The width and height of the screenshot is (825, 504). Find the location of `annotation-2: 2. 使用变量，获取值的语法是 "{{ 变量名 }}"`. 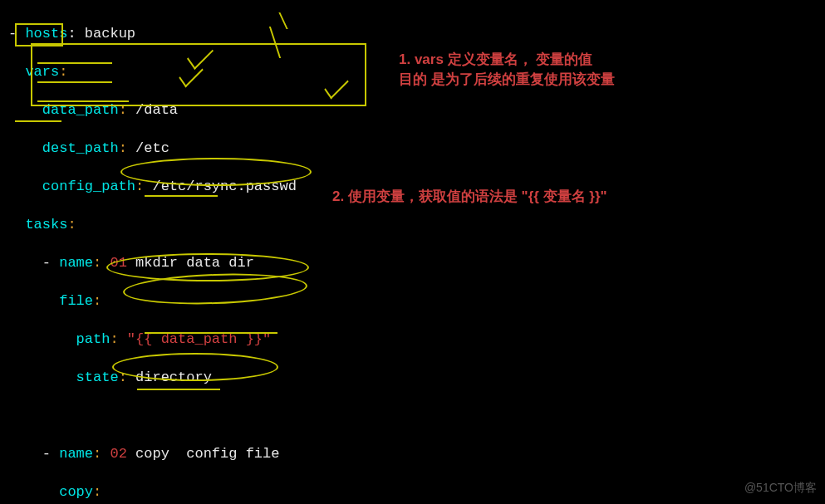

annotation-2: 2. 使用变量，获取值的语法是 "{{ 变量名 }}" is located at coordinates (470, 197).